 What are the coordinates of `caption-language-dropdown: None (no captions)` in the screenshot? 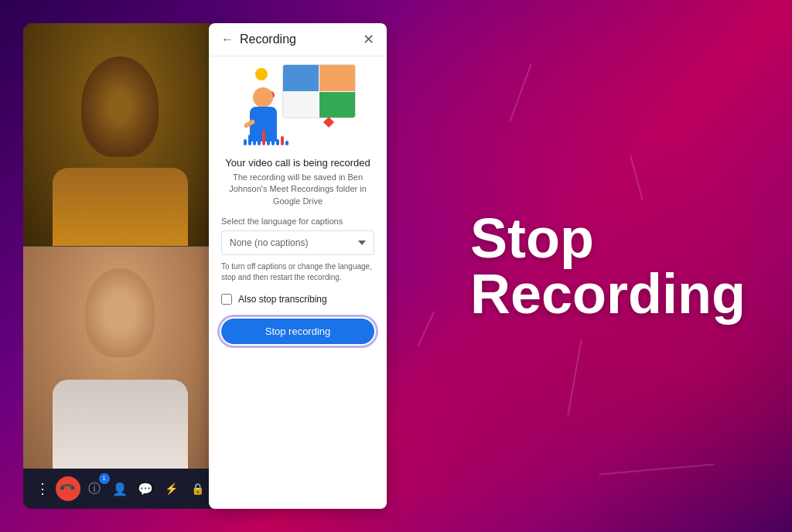 It's located at (298, 243).